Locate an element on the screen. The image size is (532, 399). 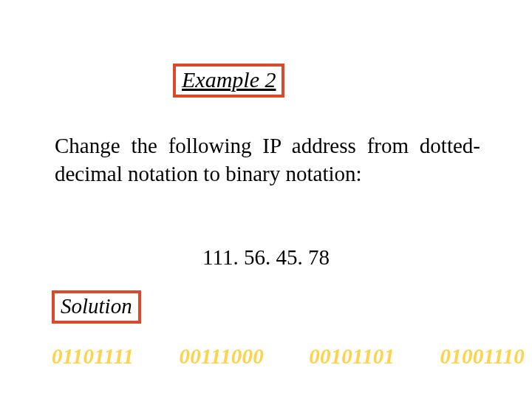
example-title-box: Example 2 is located at coordinates (229, 81).